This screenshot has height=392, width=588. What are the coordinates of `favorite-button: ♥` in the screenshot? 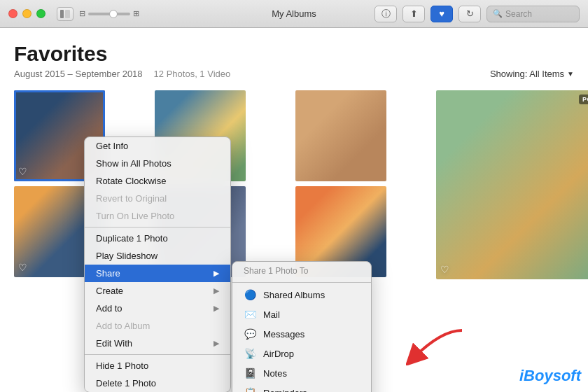 It's located at (442, 14).